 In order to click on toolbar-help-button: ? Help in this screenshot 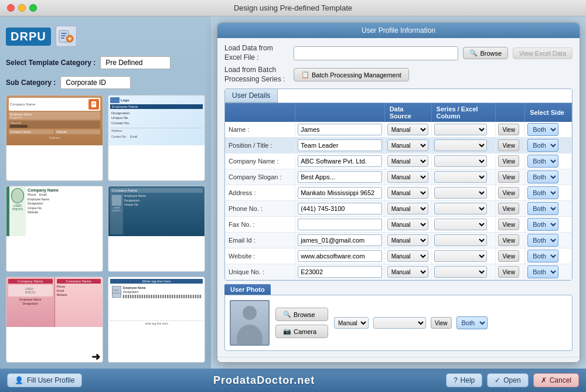, I will do `click(464, 380)`.